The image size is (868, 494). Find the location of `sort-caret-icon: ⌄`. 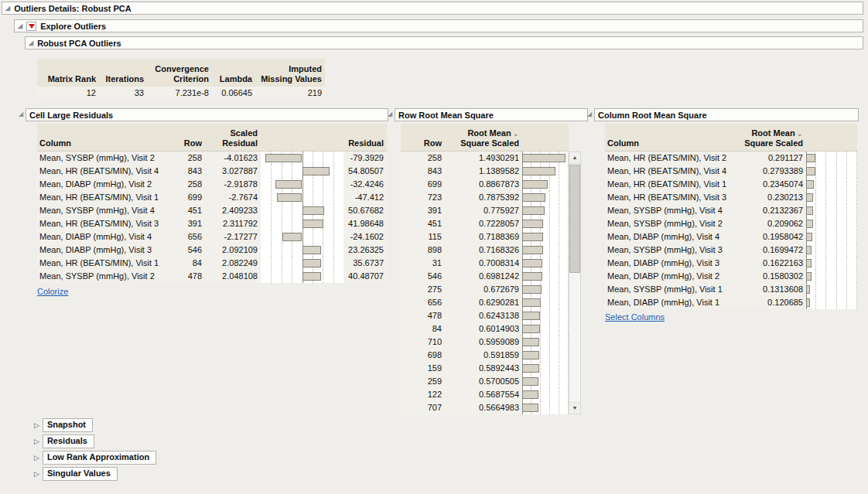

sort-caret-icon: ⌄ is located at coordinates (516, 133).